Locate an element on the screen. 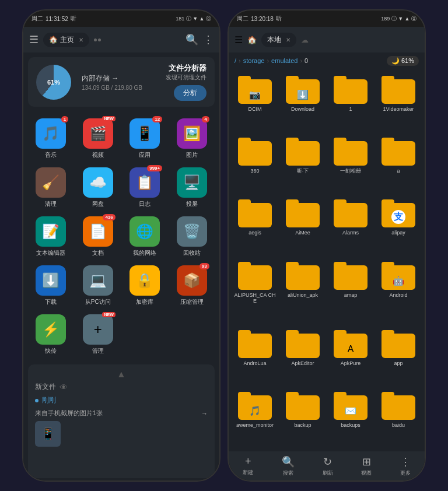 Image resolution: width=448 pixels, height=491 pixels. app-item-9: 📄416文档 is located at coordinates (98, 237).